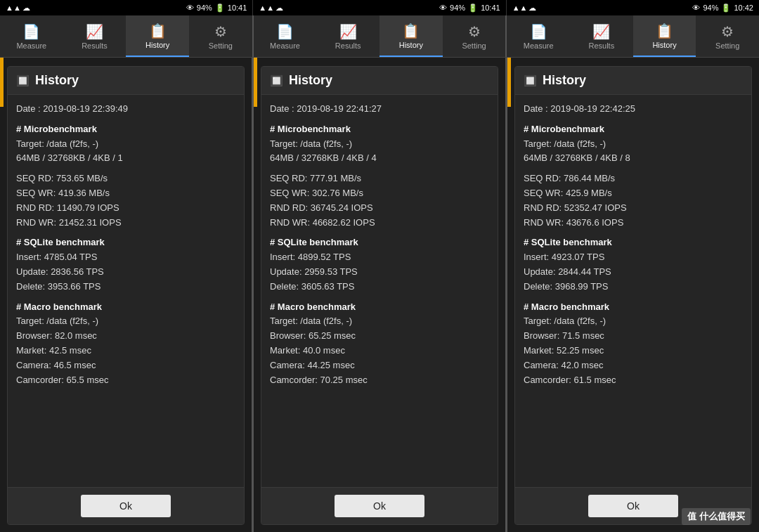  I want to click on signal-icon-2: ▲▲, so click(266, 8).